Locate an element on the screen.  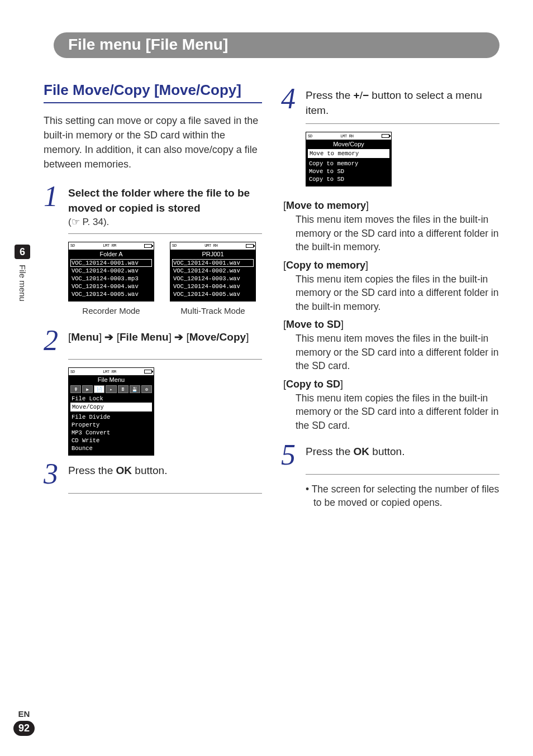
screen-title: Folder A is located at coordinates (111, 254).